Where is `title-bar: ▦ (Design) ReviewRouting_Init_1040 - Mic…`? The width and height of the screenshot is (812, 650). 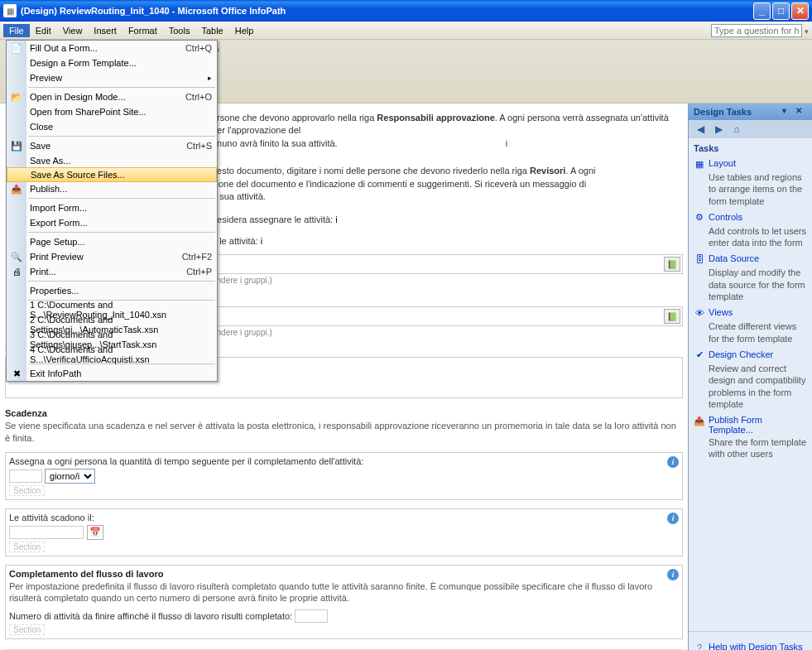 title-bar: ▦ (Design) ReviewRouting_Init_1040 - Mic… is located at coordinates (406, 11).